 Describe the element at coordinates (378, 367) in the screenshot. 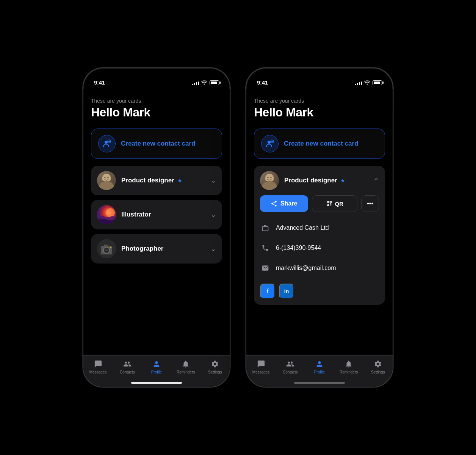

I see `tab-settings-right: Settings` at that location.